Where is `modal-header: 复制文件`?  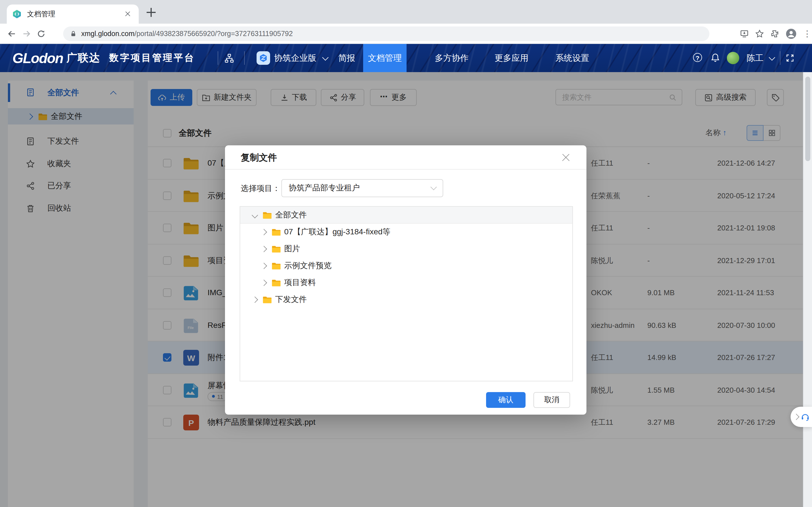
modal-header: 复制文件 is located at coordinates (406, 158).